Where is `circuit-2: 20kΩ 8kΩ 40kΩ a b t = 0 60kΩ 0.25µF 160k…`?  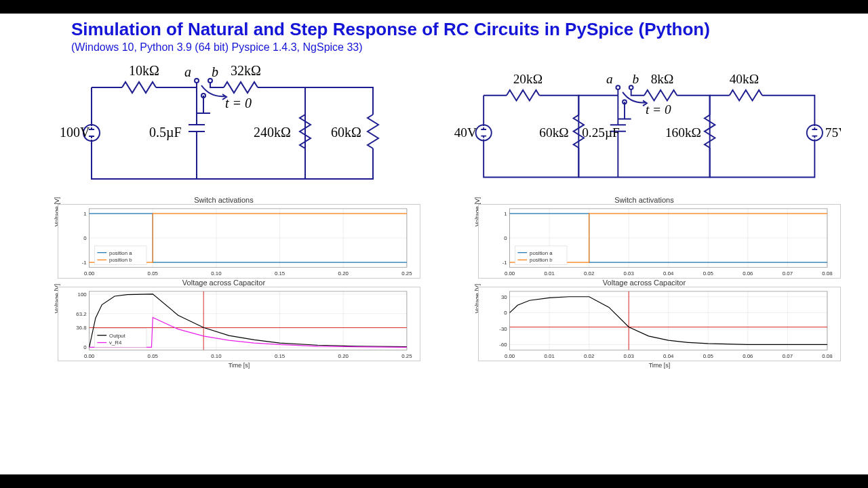 circuit-2: 20kΩ 8kΩ 40kΩ a b t = 0 60kΩ 0.25µF 160k… is located at coordinates (644, 128).